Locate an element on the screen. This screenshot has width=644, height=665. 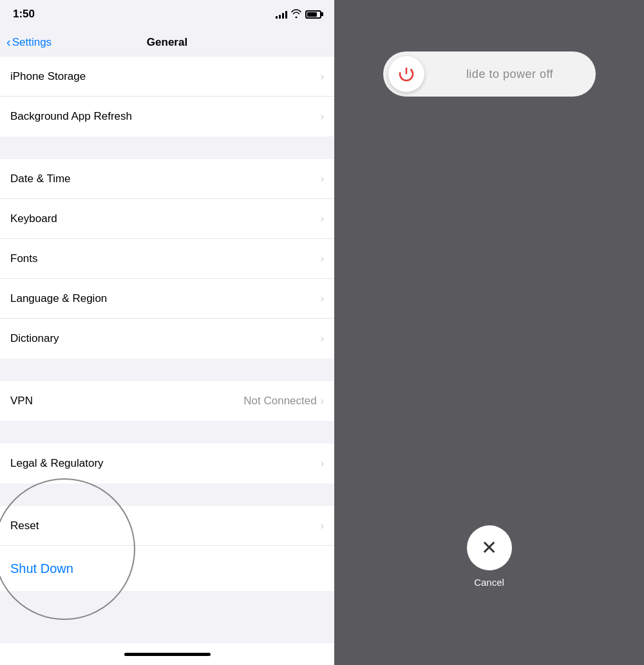
item-right: Not Connected › is located at coordinates (283, 401).